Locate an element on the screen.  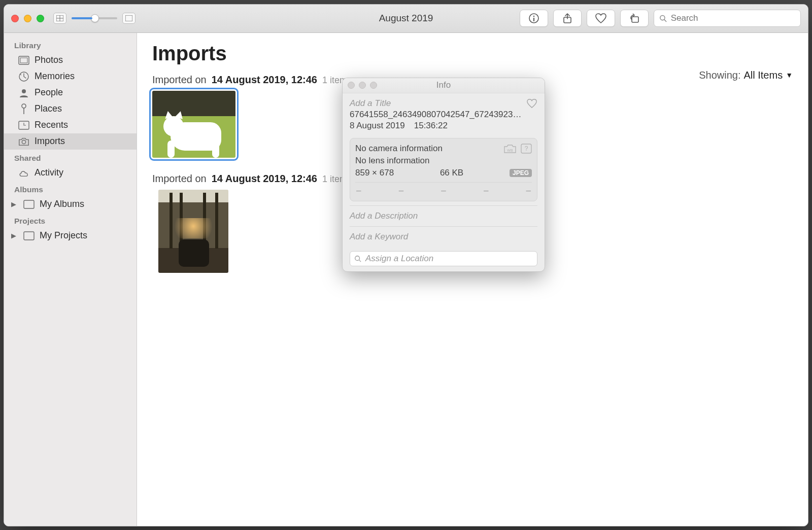
panel-close-button is located at coordinates (351, 85).